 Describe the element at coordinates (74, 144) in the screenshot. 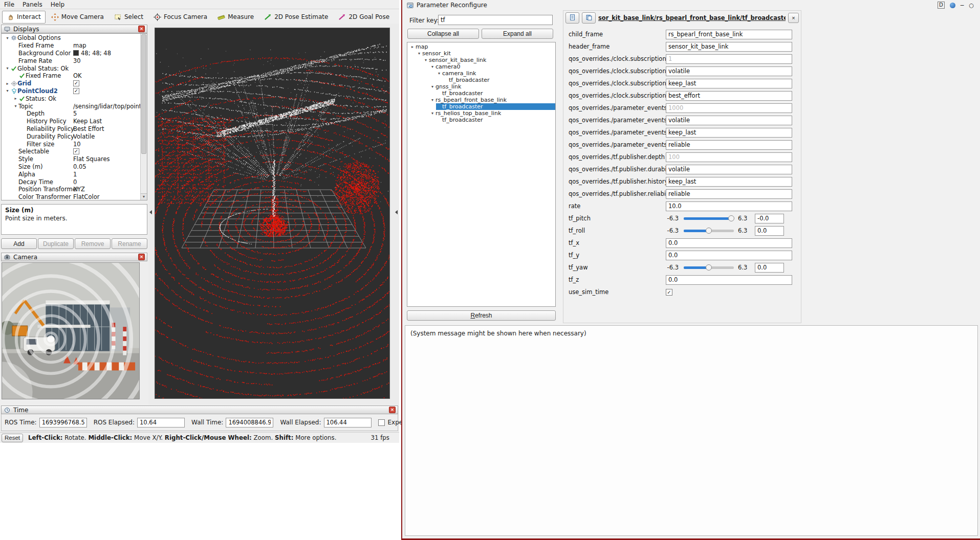

I see `displays-tree-row: Filter size10` at that location.